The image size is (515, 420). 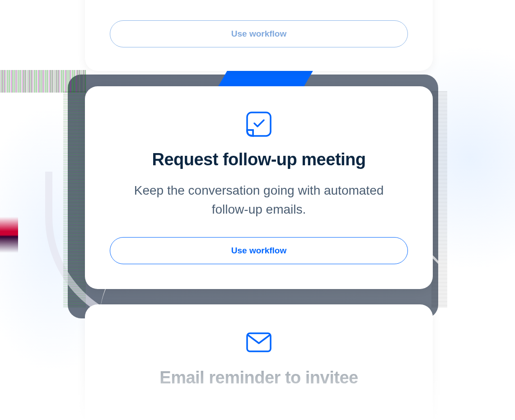 What do you see at coordinates (258, 160) in the screenshot?
I see `card-title: Request follow-up meeting` at bounding box center [258, 160].